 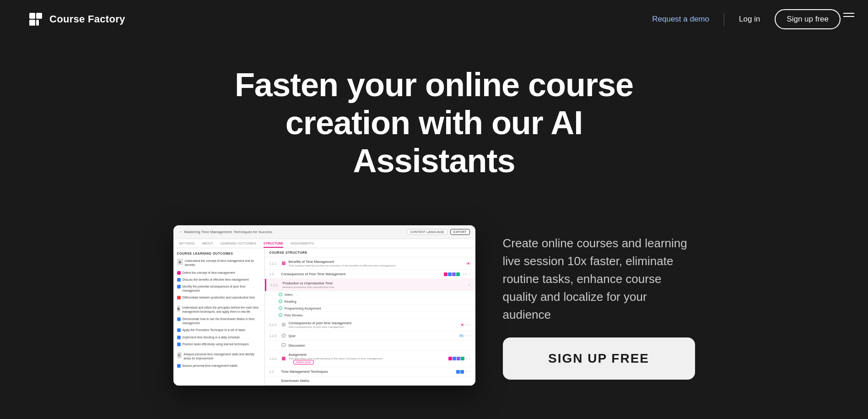 I want to click on structure-row-discussion: Discussion, so click(x=370, y=345).